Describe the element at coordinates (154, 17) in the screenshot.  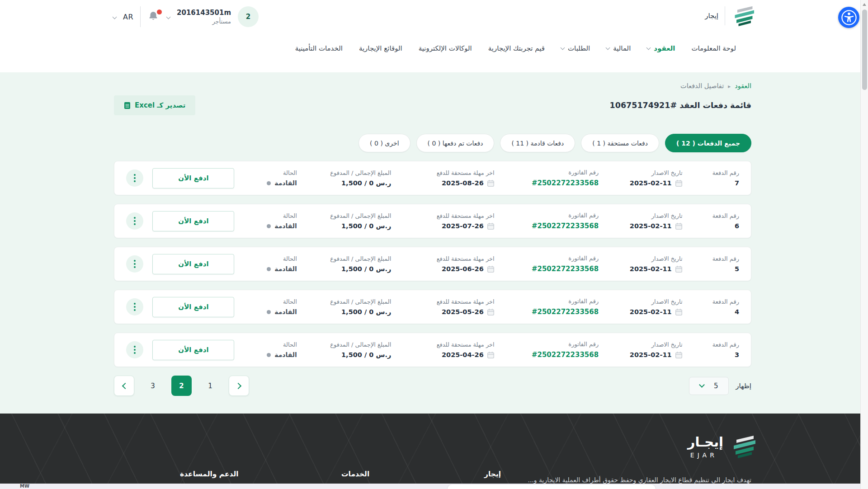
I see `notifications-button` at that location.